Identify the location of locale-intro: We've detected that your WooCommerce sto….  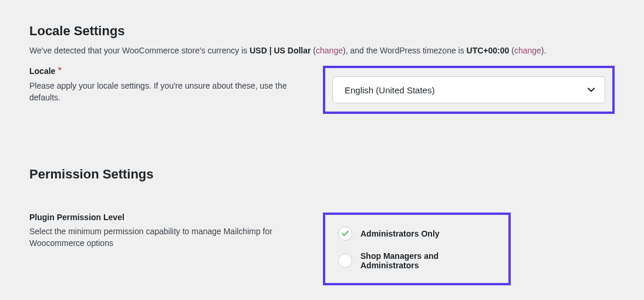
(322, 50).